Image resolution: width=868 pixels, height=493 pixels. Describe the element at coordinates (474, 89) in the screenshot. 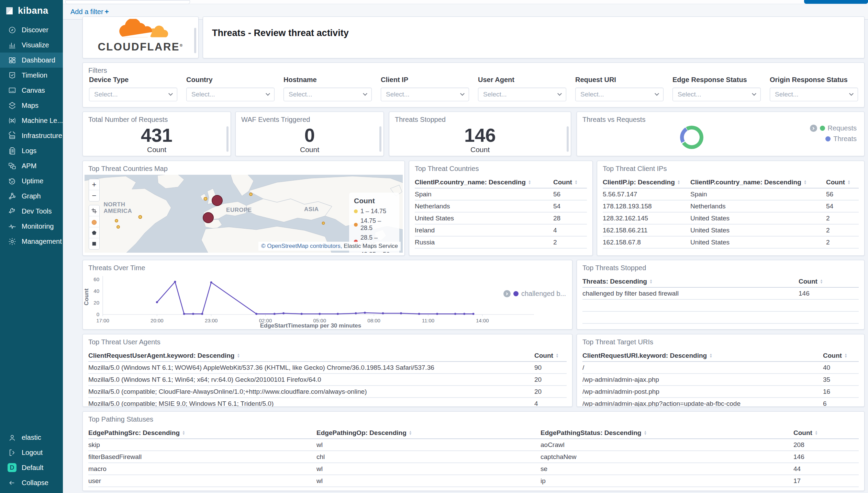

I see `filter-controls: Device Type Select... Country Select...` at that location.